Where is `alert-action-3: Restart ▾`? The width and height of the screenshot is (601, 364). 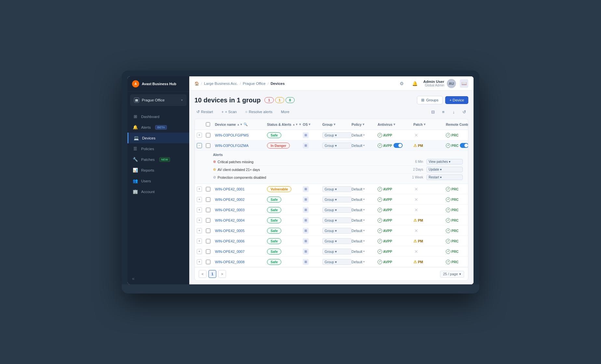
alert-action-3: Restart ▾ is located at coordinates (445, 177).